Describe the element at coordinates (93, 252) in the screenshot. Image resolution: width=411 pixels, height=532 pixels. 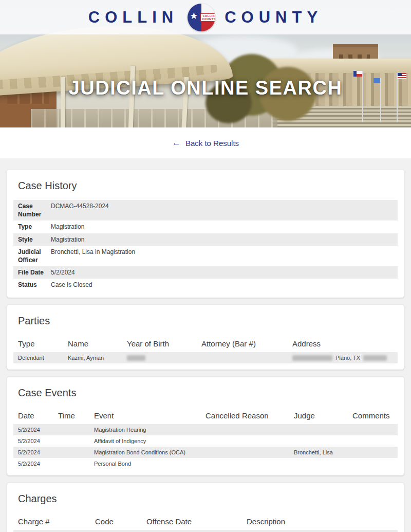
I see `field-value: Bronchetti, Lisa in Magistration` at that location.